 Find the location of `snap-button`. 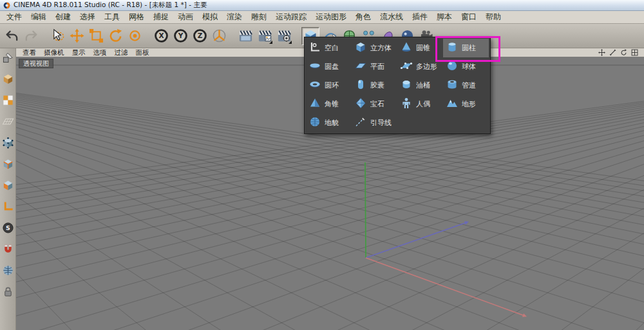

snap-button is located at coordinates (8, 249).